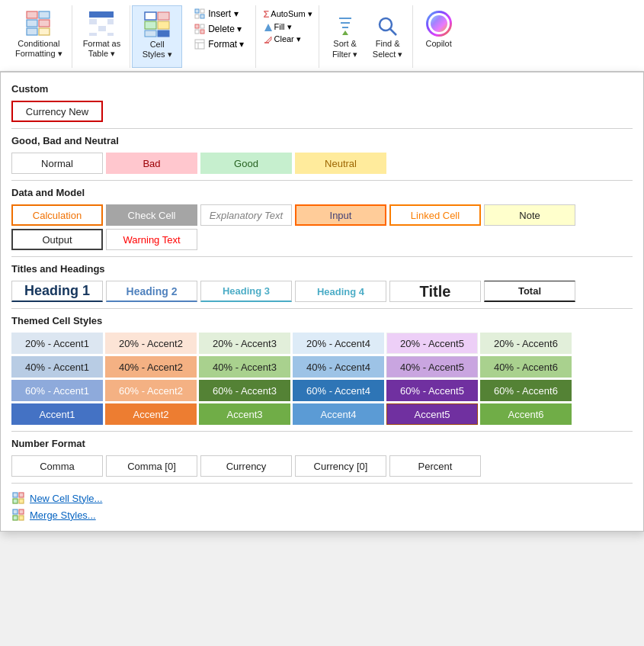 This screenshot has height=646, width=644. Describe the element at coordinates (57, 163) in the screenshot. I see `normal-style: Normal` at that location.